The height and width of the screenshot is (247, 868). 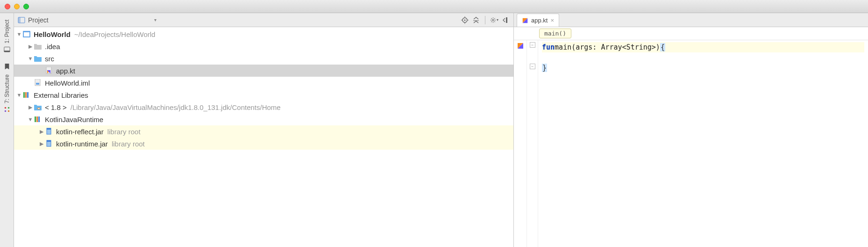 What do you see at coordinates (263, 71) in the screenshot?
I see `tree-node-file-selected: app.kt` at bounding box center [263, 71].